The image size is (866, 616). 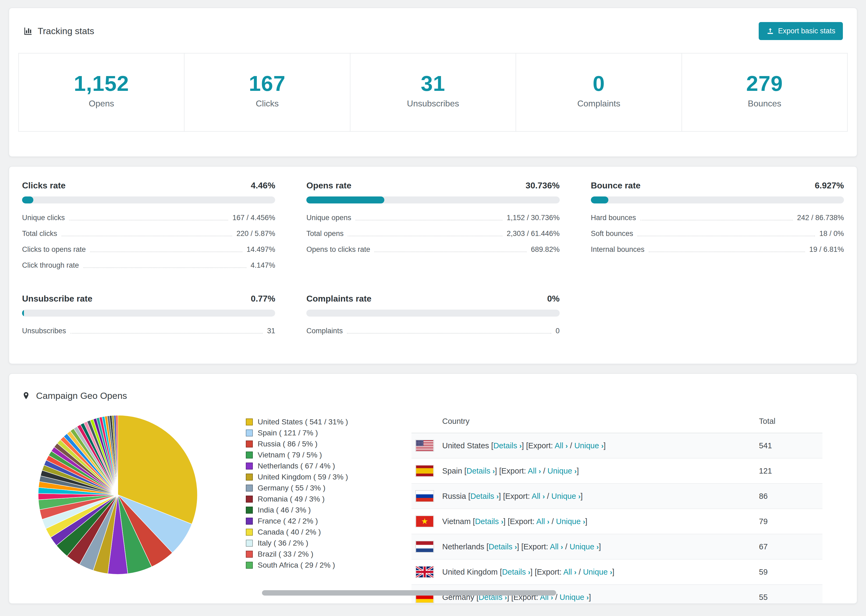 I want to click on rate-row: Total opens2,303 / 61.446%, so click(x=433, y=234).